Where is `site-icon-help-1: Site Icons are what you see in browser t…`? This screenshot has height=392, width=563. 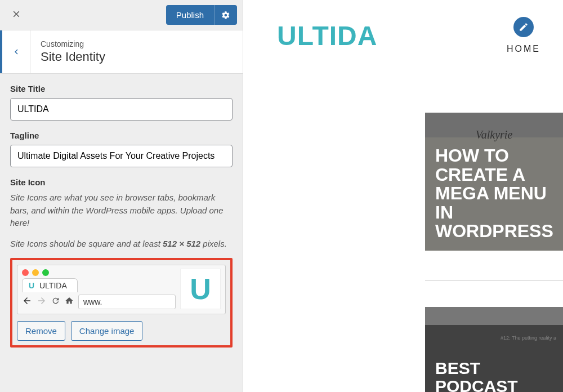
site-icon-help-1: Site Icons are what you see in browser t… is located at coordinates (122, 211).